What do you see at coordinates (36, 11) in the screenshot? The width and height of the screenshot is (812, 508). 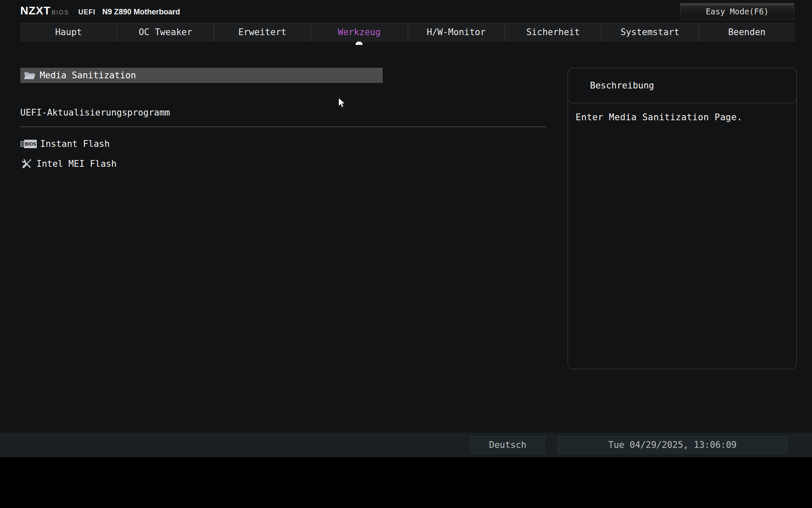 I see `brand-name: NZXT` at bounding box center [36, 11].